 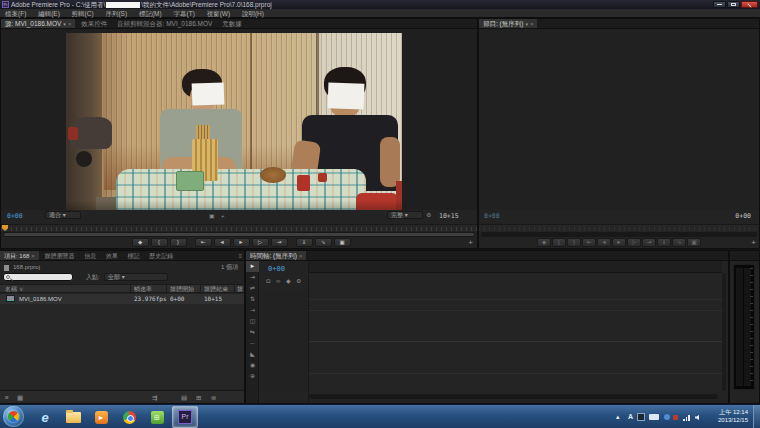 I want to click on add-marker-icon: ◆, so click(x=288, y=281).